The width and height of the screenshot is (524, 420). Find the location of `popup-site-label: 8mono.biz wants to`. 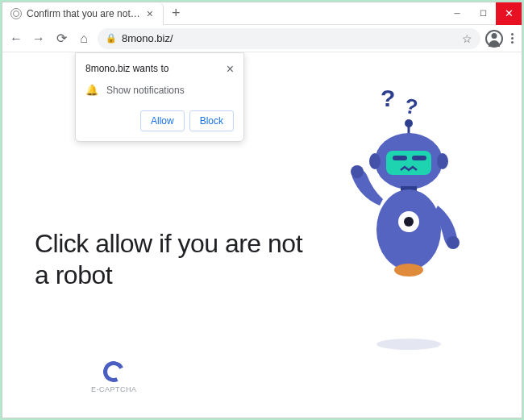

popup-site-label: 8mono.biz wants to is located at coordinates (127, 69).